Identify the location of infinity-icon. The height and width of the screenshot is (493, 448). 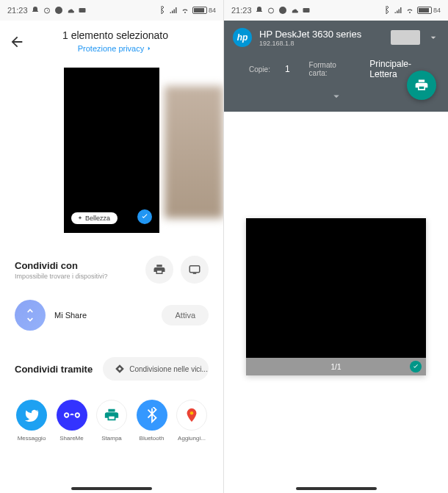
(72, 415).